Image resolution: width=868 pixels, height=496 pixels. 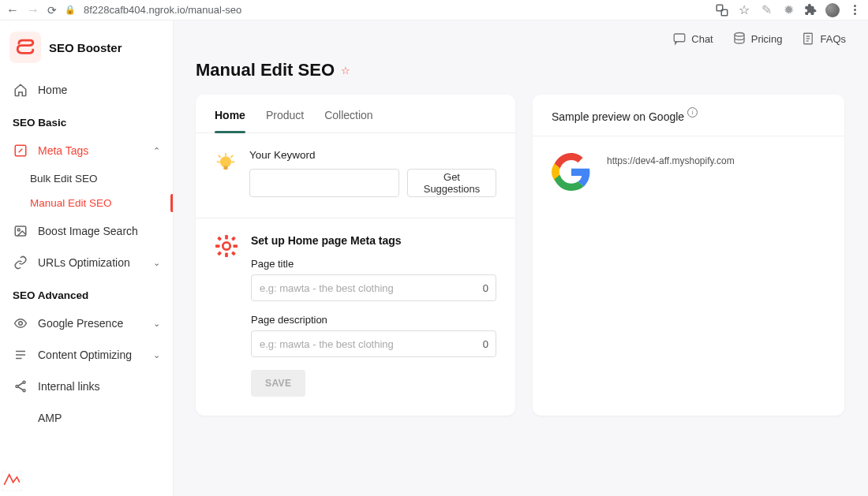 What do you see at coordinates (278, 383) in the screenshot?
I see `save-button: SAVE` at bounding box center [278, 383].